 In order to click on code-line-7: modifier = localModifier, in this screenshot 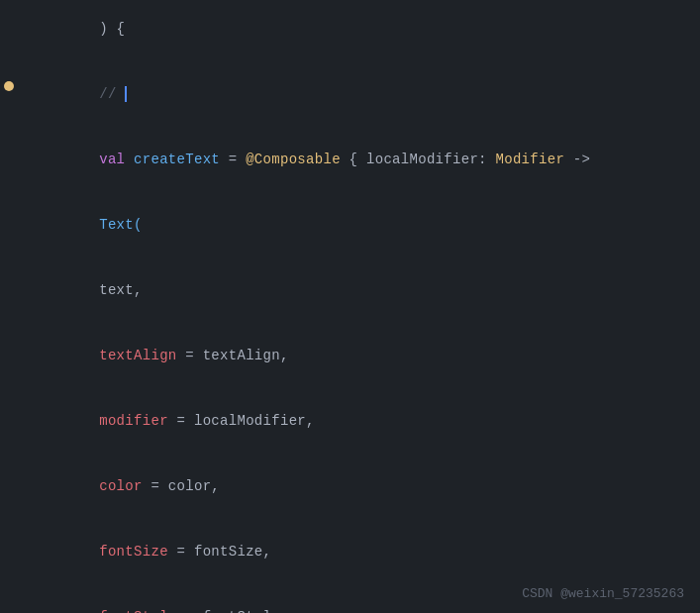, I will do `click(350, 413)`.